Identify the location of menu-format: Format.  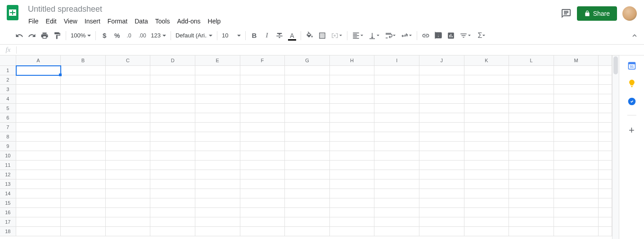
(117, 21).